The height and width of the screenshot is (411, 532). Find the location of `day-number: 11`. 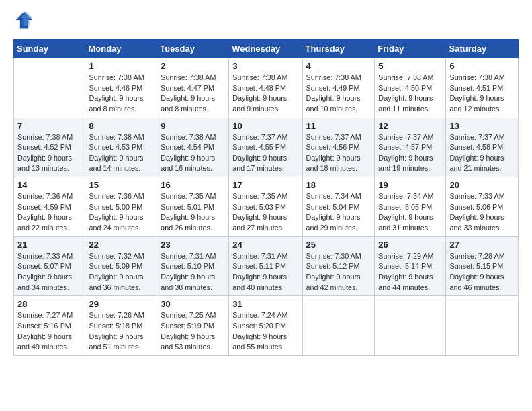

day-number: 11 is located at coordinates (339, 126).